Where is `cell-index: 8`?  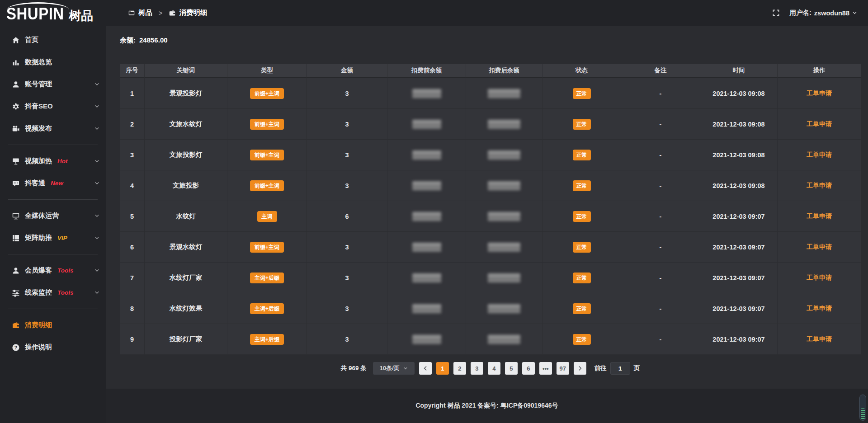 cell-index: 8 is located at coordinates (132, 309).